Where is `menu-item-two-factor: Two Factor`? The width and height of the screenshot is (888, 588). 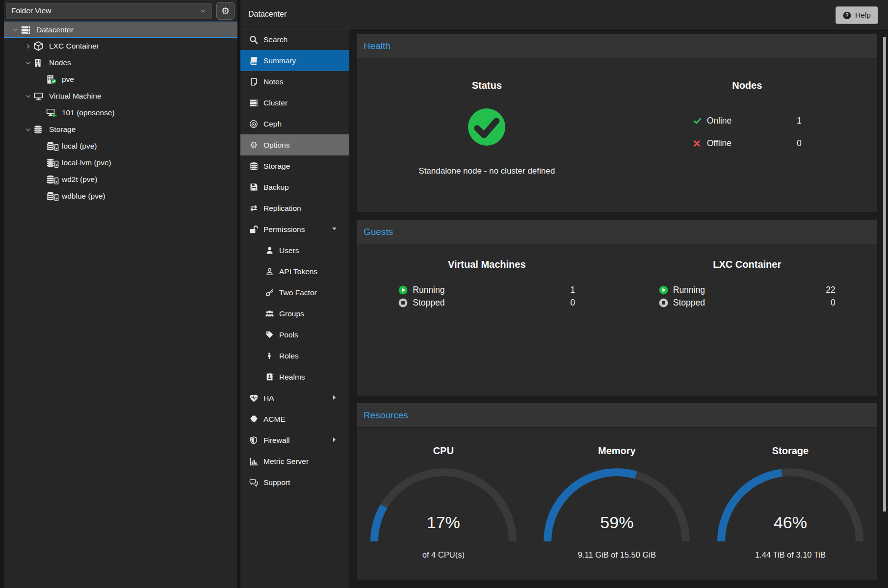
menu-item-two-factor: Two Factor is located at coordinates (295, 292).